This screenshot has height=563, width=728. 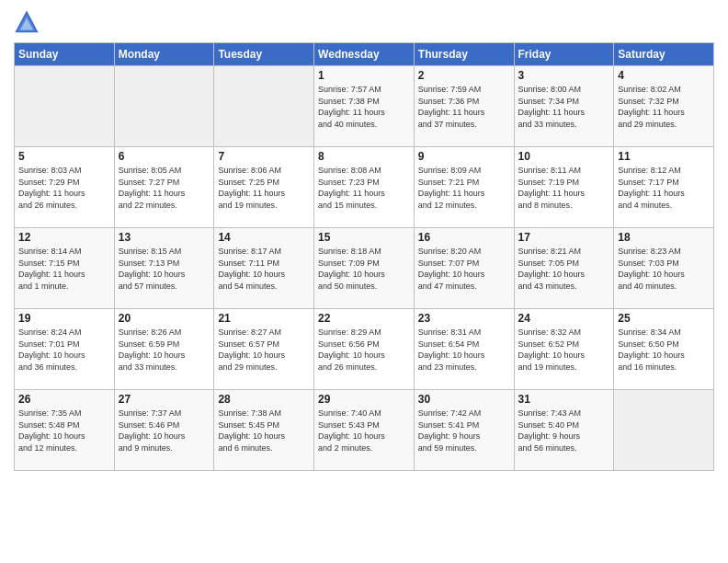 I want to click on day-info: Sunrise: 8:24 AM Sunset: 7:01 PM Dayligh…, so click(x=64, y=350).